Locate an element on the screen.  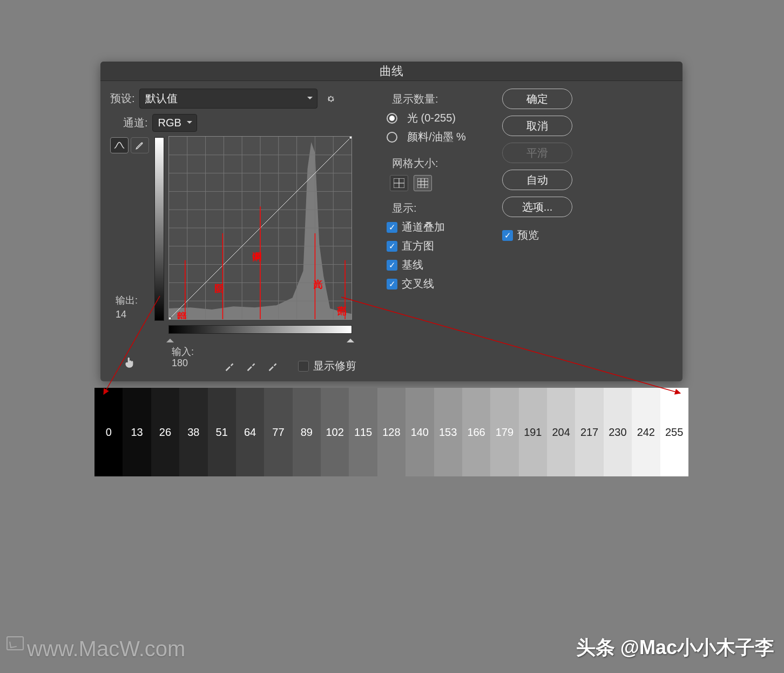
radio-ink is located at coordinates (392, 137).